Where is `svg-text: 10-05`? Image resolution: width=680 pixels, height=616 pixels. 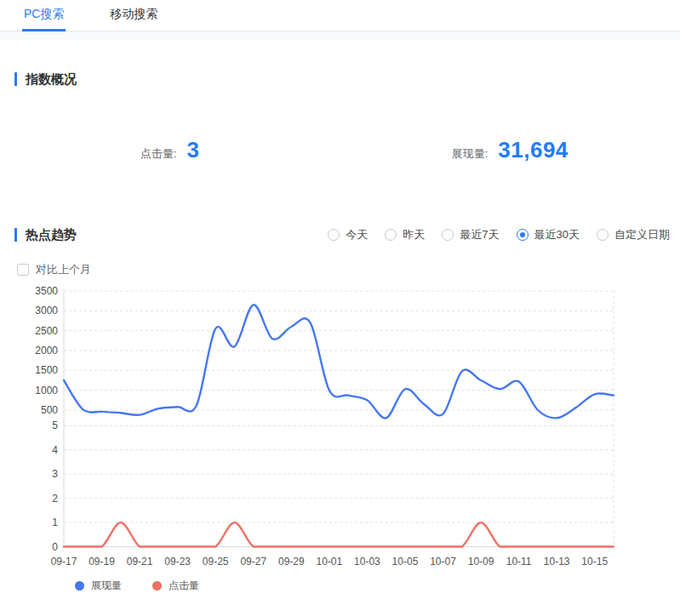
svg-text: 10-05 is located at coordinates (405, 562).